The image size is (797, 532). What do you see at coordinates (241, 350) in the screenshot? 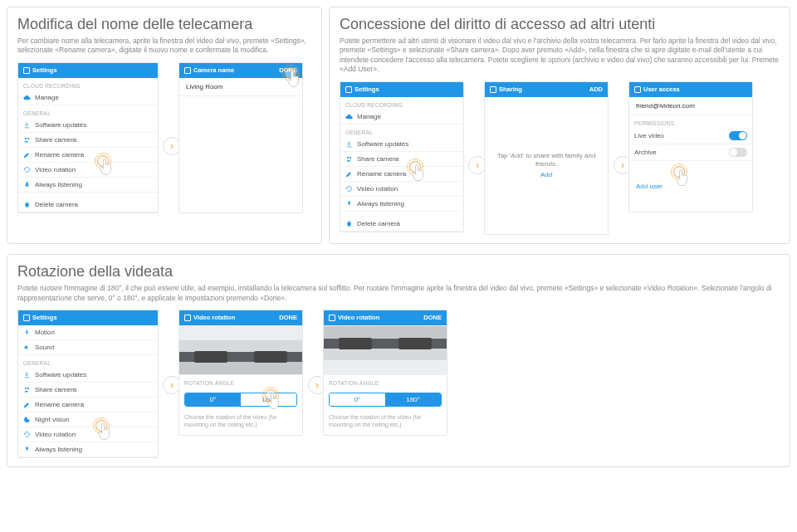
I see `preview-image` at bounding box center [241, 350].